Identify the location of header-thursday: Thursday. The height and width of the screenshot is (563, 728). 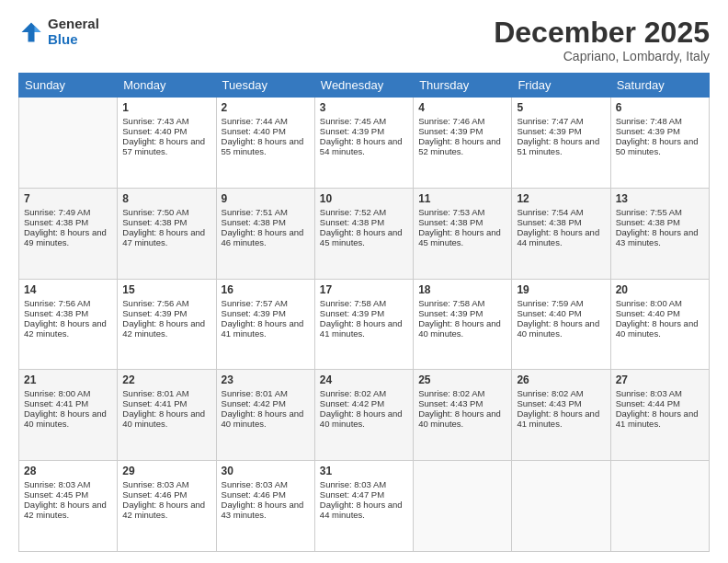
(463, 86).